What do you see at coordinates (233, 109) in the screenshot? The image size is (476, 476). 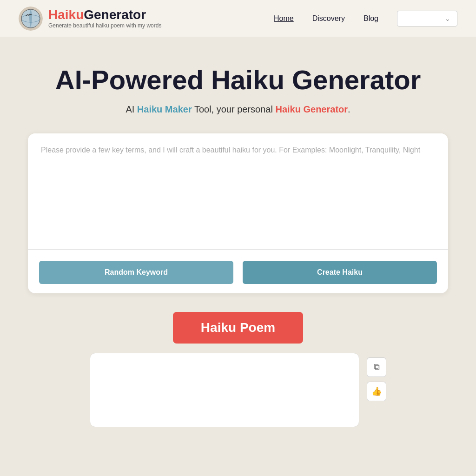 I see `subtitle-middle: Tool, your personal` at bounding box center [233, 109].